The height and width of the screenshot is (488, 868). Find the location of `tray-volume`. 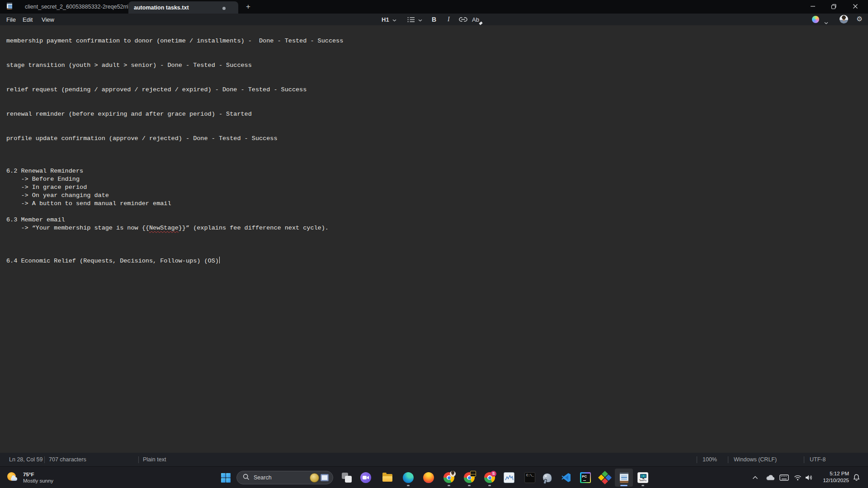

tray-volume is located at coordinates (809, 478).